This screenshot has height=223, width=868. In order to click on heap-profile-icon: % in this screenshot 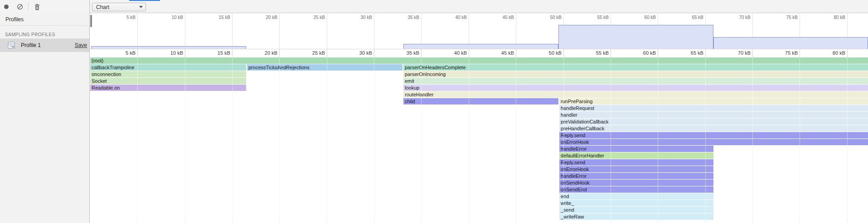, I will do `click(11, 45)`.